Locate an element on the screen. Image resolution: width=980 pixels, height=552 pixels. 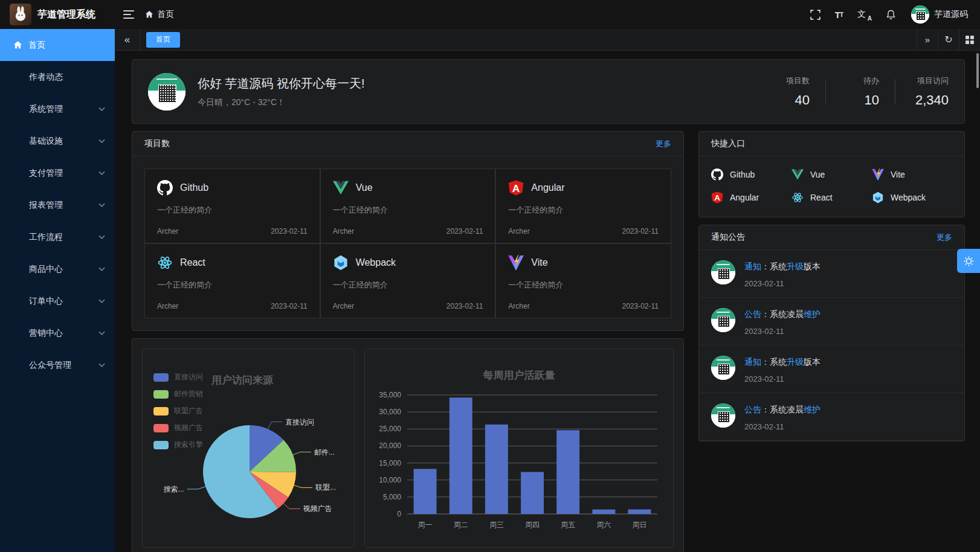
react-icon is located at coordinates (798, 197).